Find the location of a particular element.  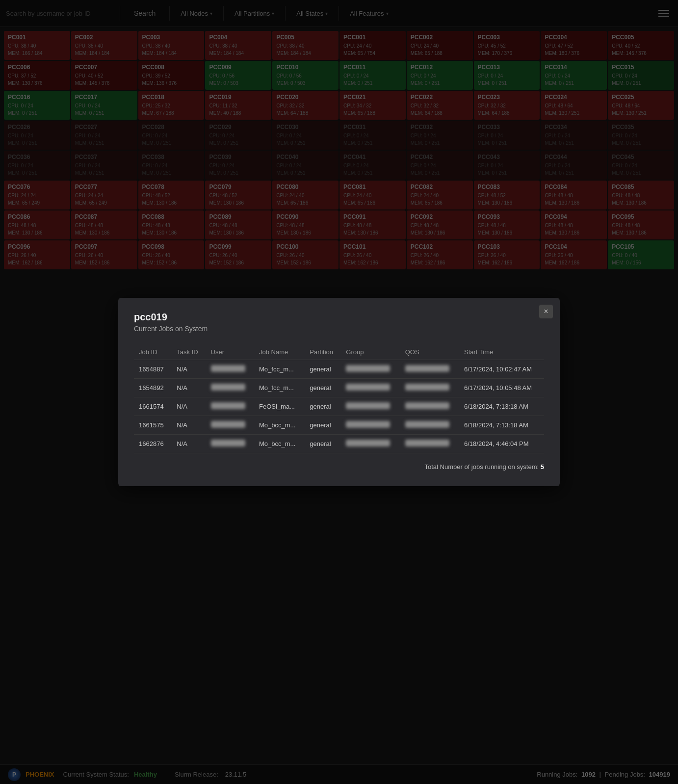

total-jobs-count: Total Number of jobs running on system: … is located at coordinates (339, 467).